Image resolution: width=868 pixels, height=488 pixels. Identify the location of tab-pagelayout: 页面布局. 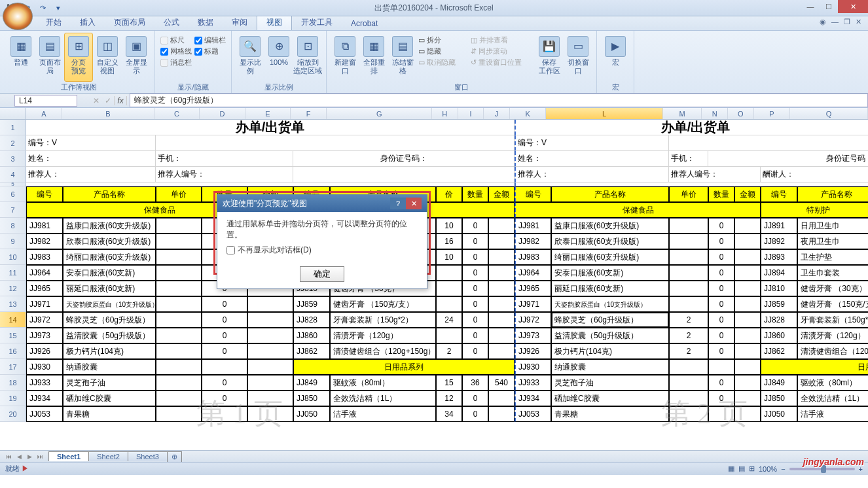
(130, 22).